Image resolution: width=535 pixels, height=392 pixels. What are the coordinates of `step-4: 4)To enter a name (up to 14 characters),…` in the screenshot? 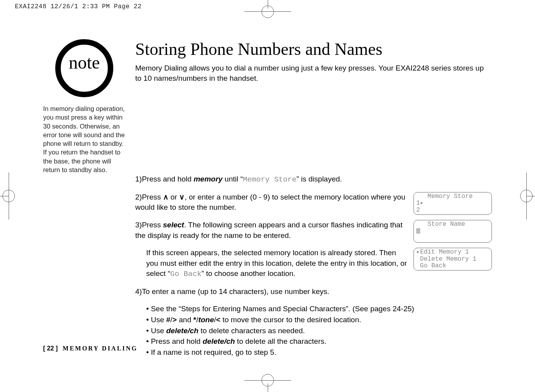 It's located at (314, 292).